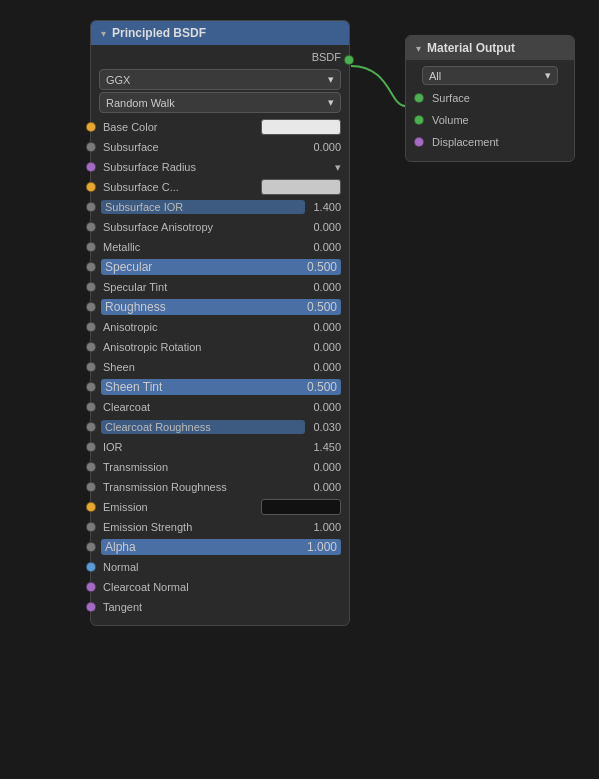 The height and width of the screenshot is (779, 599). What do you see at coordinates (91, 347) in the screenshot?
I see `socket-dot-anisotropic-rotation` at bounding box center [91, 347].